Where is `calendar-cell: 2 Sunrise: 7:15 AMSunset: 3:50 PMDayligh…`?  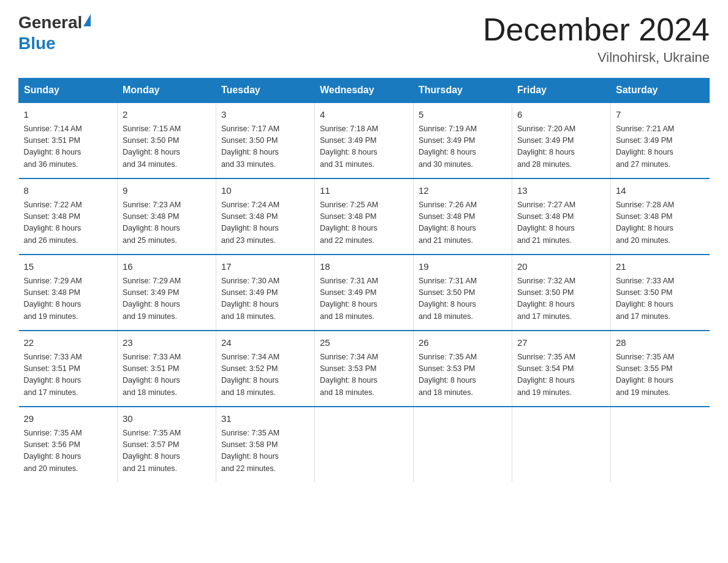 calendar-cell: 2 Sunrise: 7:15 AMSunset: 3:50 PMDayligh… is located at coordinates (167, 140).